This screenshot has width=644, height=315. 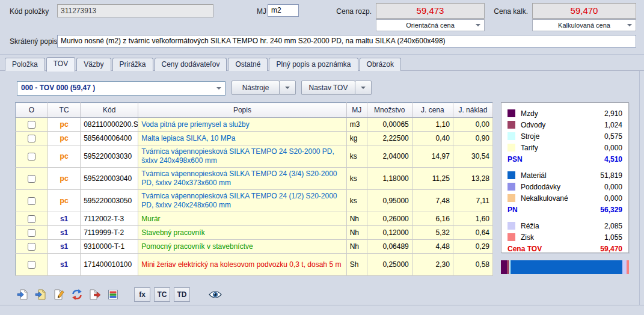 What do you see at coordinates (94, 64) in the screenshot?
I see `tab: Väzby` at bounding box center [94, 64].